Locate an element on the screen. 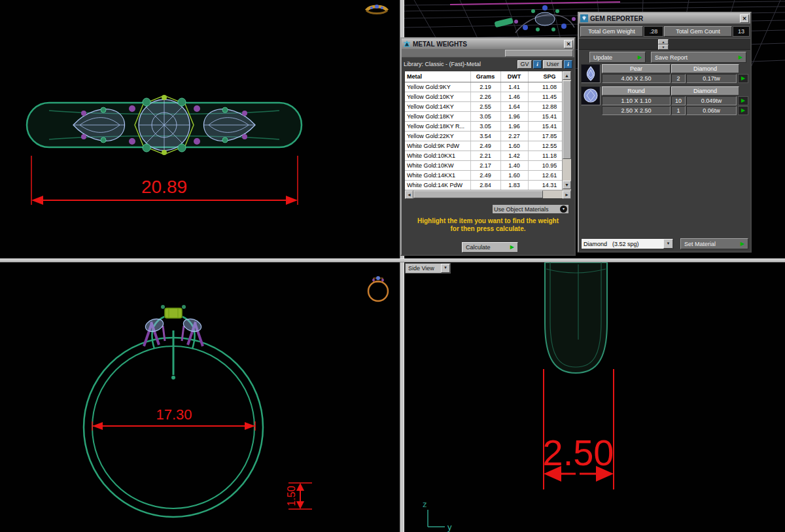 The image size is (785, 532). metal-table-viewport: Metal Grams DWT SPG Yellow Gold:9KY2.191… is located at coordinates (488, 131).